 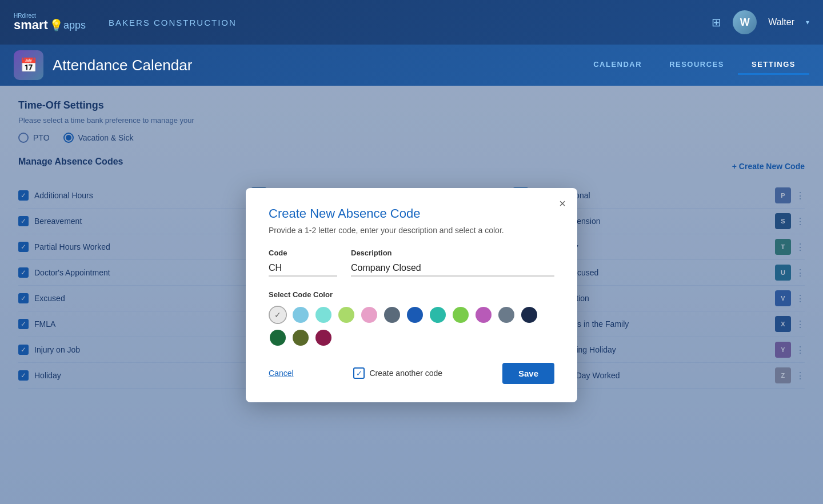 What do you see at coordinates (529, 315) in the screenshot?
I see `color-swatch-navy` at bounding box center [529, 315].